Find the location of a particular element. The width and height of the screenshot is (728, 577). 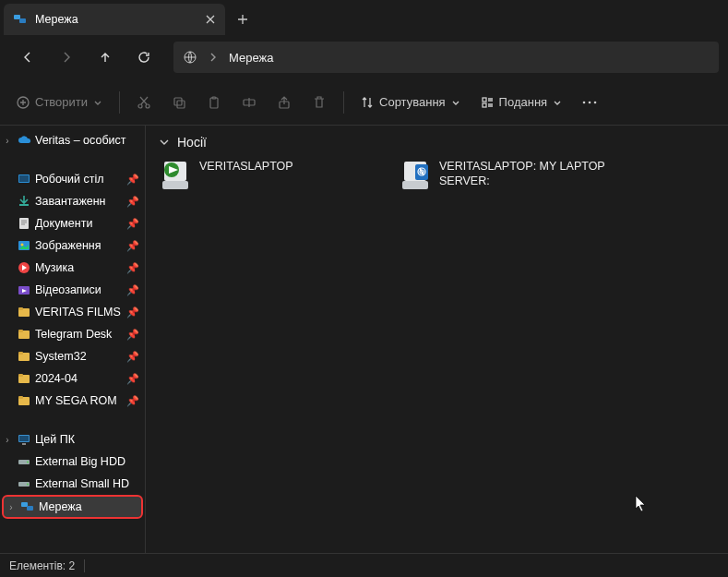

sidebar-item-label: MY SEGA ROM is located at coordinates (79, 401).